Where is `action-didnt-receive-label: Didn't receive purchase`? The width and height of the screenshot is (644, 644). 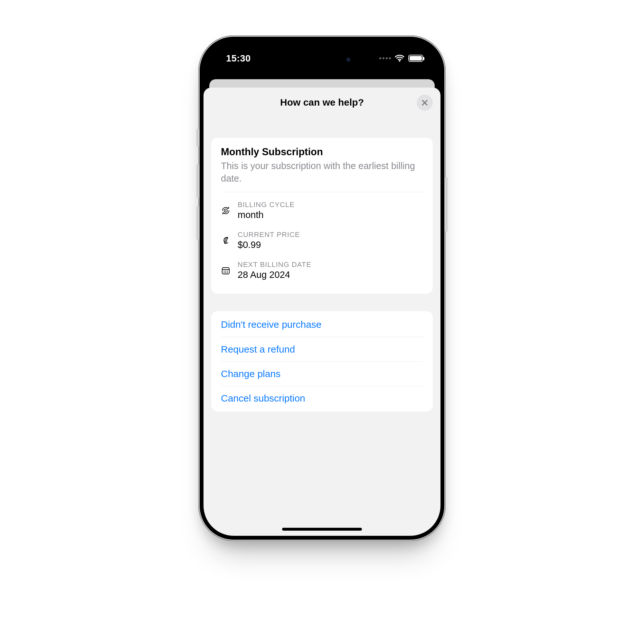
action-didnt-receive-label: Didn't receive purchase is located at coordinates (271, 325).